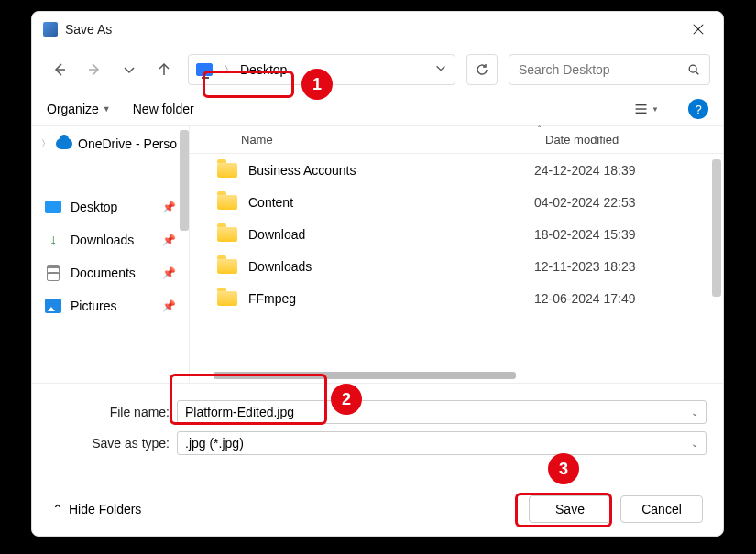  What do you see at coordinates (264, 70) in the screenshot?
I see `breadcrumb-current: Desktop` at bounding box center [264, 70].